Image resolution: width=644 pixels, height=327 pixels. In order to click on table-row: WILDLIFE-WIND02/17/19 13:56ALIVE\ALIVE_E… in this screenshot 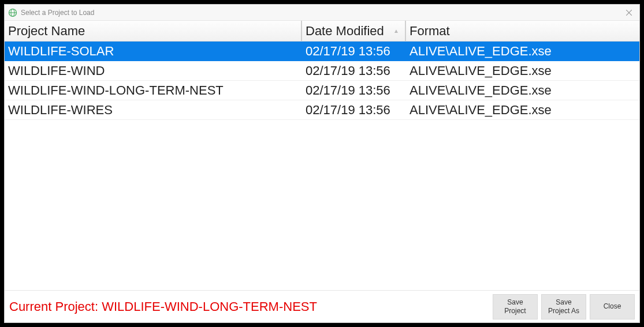, I will do `click(322, 71)`.